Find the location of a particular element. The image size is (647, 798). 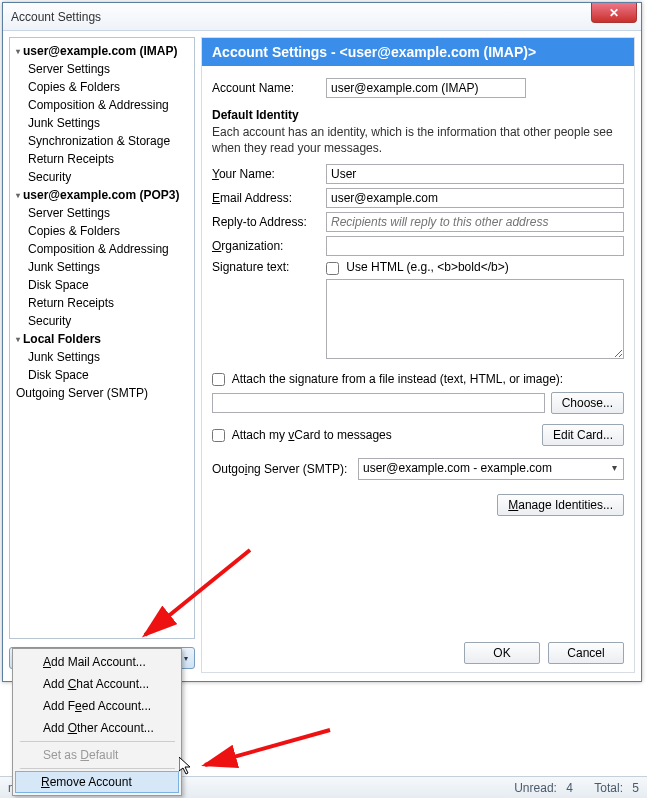

close-button: ✕ is located at coordinates (614, 13).